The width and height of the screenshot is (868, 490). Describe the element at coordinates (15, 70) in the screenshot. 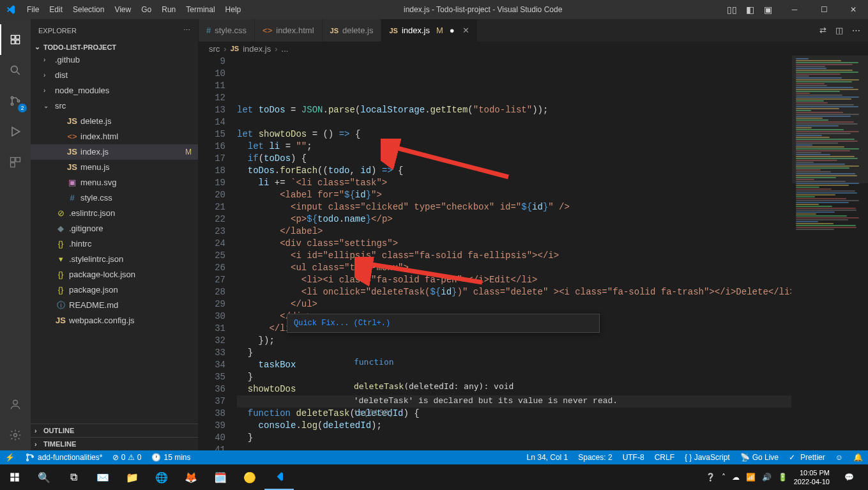

I see `search-view-icon` at that location.